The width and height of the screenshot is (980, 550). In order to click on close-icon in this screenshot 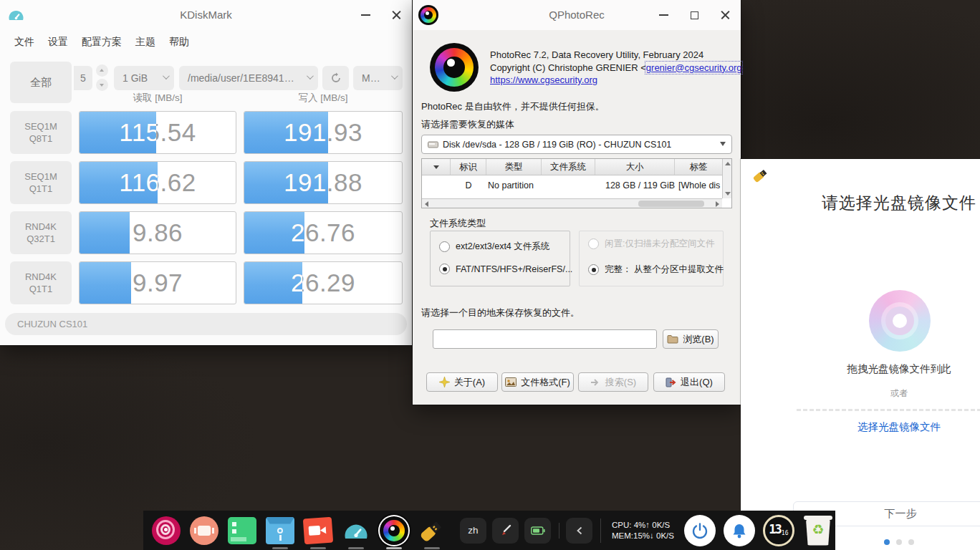, I will do `click(725, 16)`.